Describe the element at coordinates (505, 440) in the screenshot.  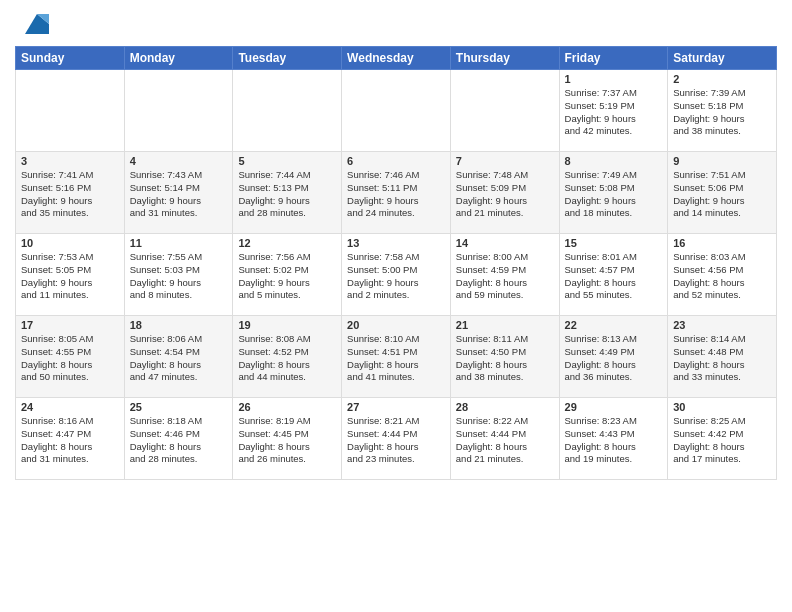
I see `day-info: Sunrise: 8:22 AM Sunset: 4:44 PM Dayligh…` at that location.